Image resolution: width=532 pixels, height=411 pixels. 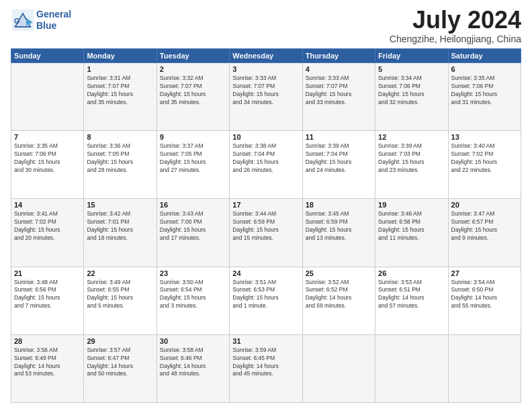 What do you see at coordinates (412, 165) in the screenshot?
I see `table-row: 12Sunrise: 3:39 AM Sunset: 7:03 PM Dayli…` at bounding box center [412, 165].